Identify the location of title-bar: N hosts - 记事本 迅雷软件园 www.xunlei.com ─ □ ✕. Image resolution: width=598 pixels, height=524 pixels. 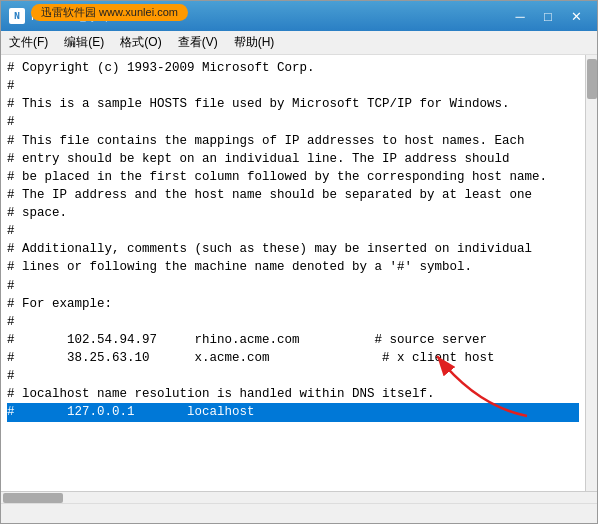
(299, 16).